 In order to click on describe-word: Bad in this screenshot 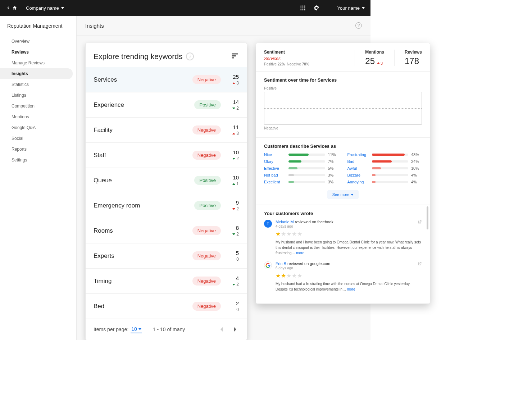, I will do `click(358, 161)`.